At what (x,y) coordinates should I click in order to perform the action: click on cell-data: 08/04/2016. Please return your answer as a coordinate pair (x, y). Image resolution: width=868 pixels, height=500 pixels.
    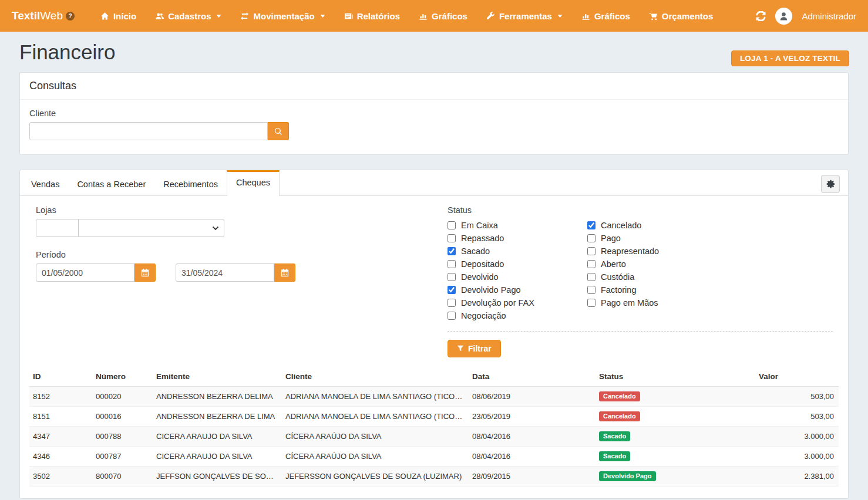
    Looking at the image, I should click on (532, 457).